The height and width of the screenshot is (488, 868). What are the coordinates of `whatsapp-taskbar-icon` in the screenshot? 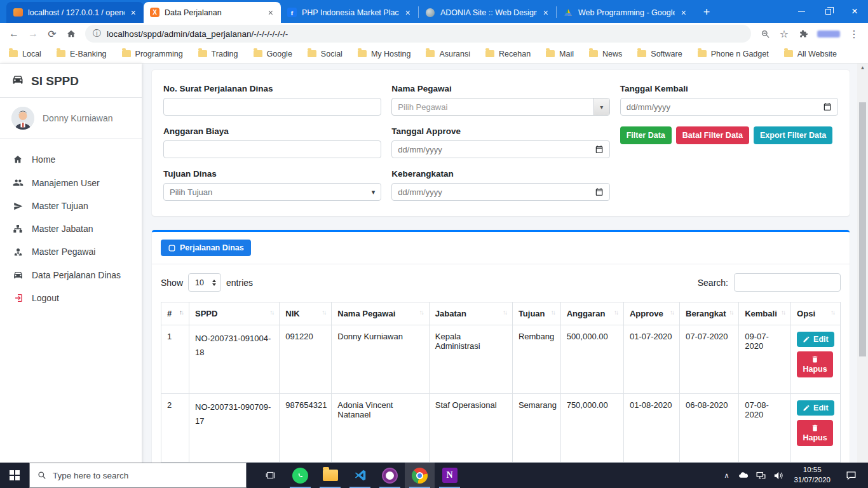 It's located at (300, 475).